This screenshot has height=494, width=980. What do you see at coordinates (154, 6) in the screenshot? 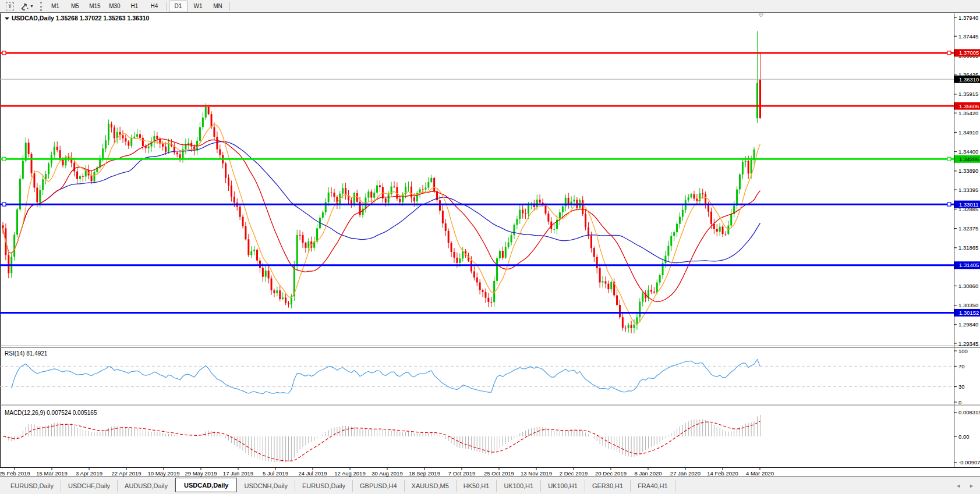
I see `timeframe-h4: H4` at bounding box center [154, 6].